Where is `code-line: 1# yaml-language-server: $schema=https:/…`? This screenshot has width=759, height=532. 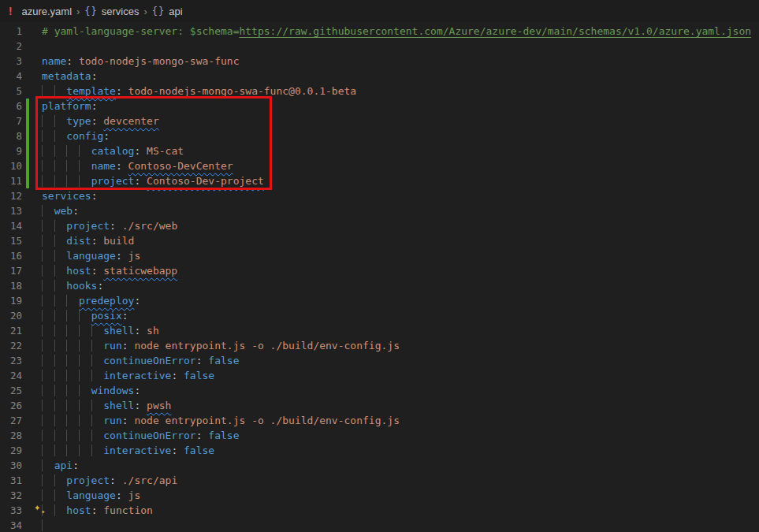 code-line: 1# yaml-language-server: $schema=https:/… is located at coordinates (380, 32).